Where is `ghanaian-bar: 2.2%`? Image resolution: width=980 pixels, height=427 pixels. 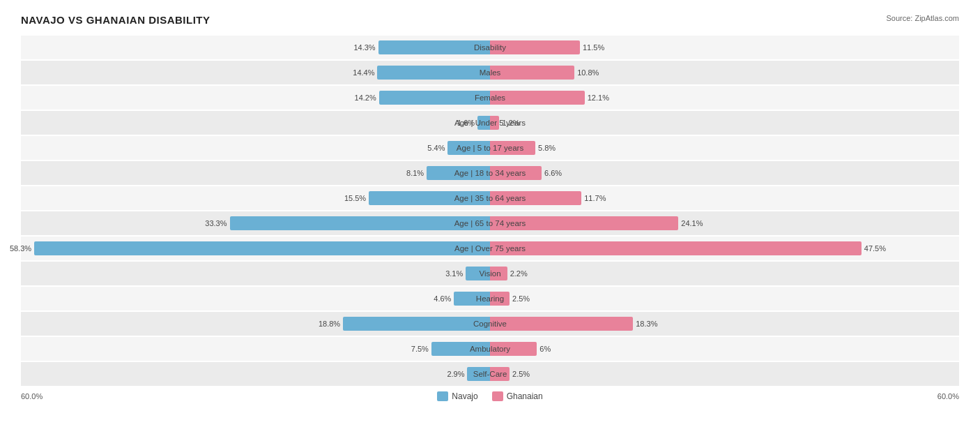 ghanaian-bar: 2.2% is located at coordinates (499, 274).